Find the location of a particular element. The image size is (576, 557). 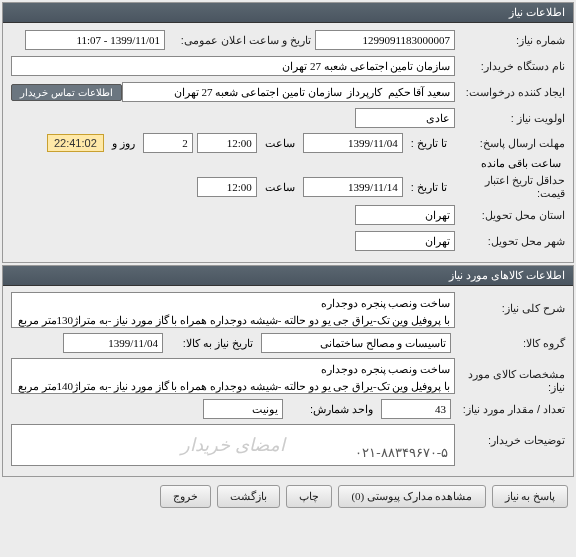

buyer-notes-box: امضای خریدار ۰۲۱-۸۸۳۴۹۶۷۰-۵ is located at coordinates (233, 445).